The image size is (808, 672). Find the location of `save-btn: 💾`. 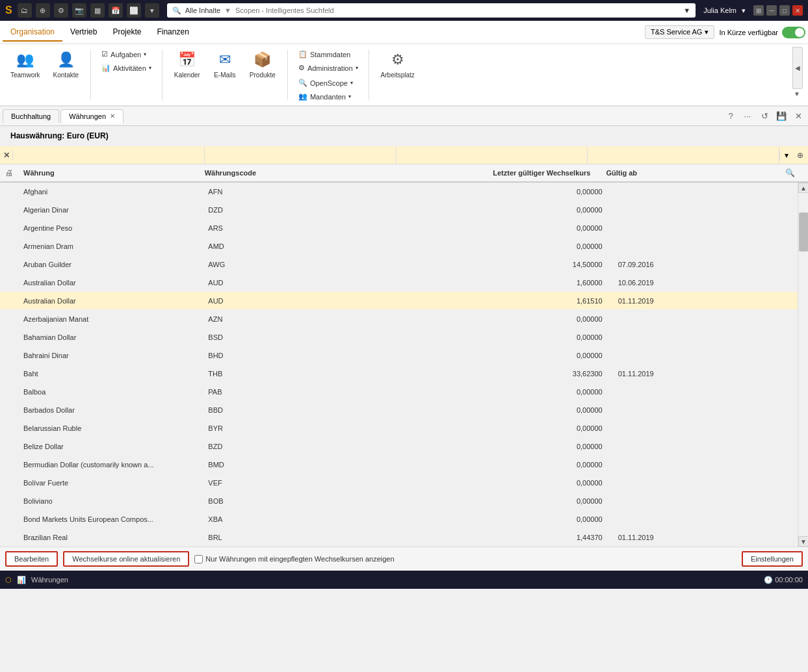

save-btn: 💾 is located at coordinates (781, 116).